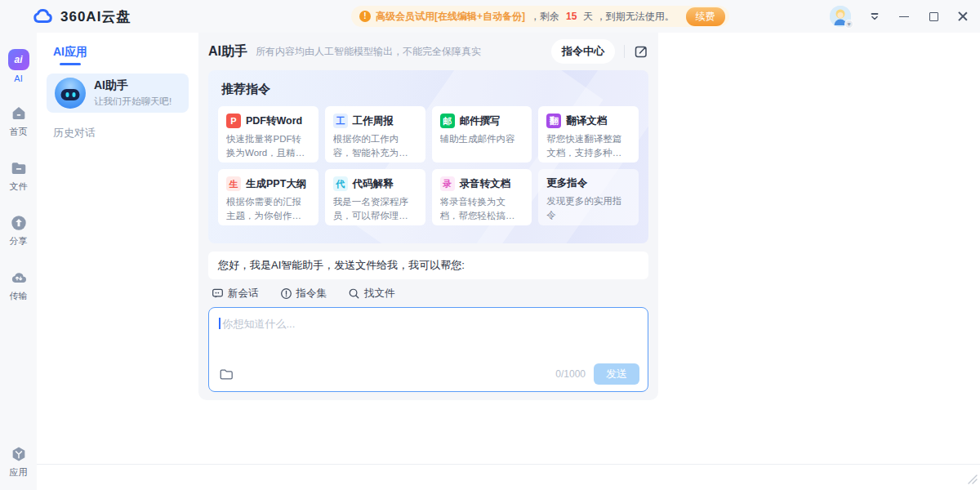  I want to click on nav-item-transfer: 传输, so click(19, 286).